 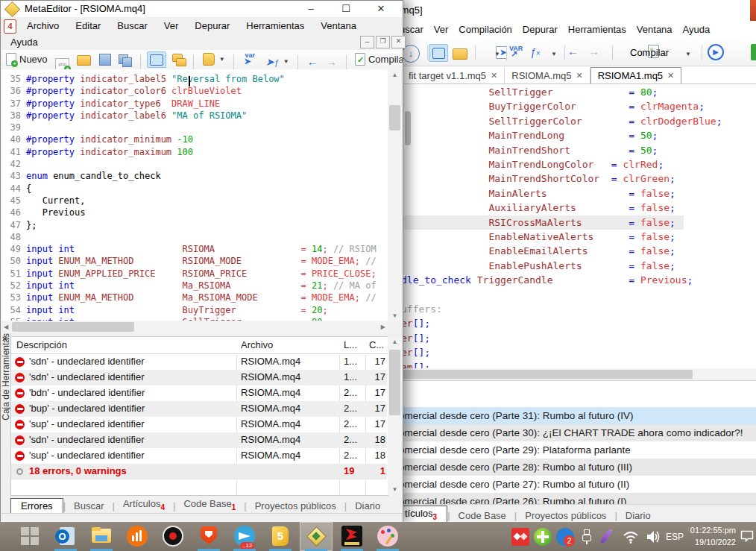 What do you see at coordinates (280, 536) in the screenshot?
I see `metatrader5-icon: 5` at bounding box center [280, 536].